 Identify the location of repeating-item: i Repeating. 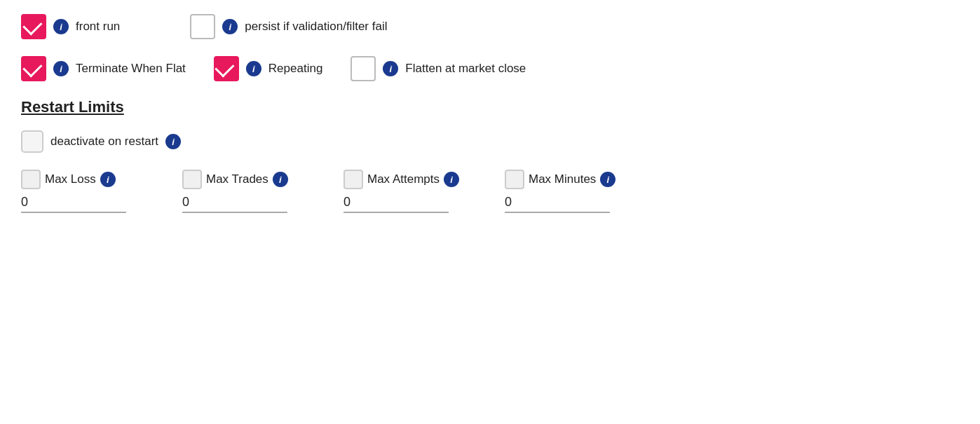
(268, 69).